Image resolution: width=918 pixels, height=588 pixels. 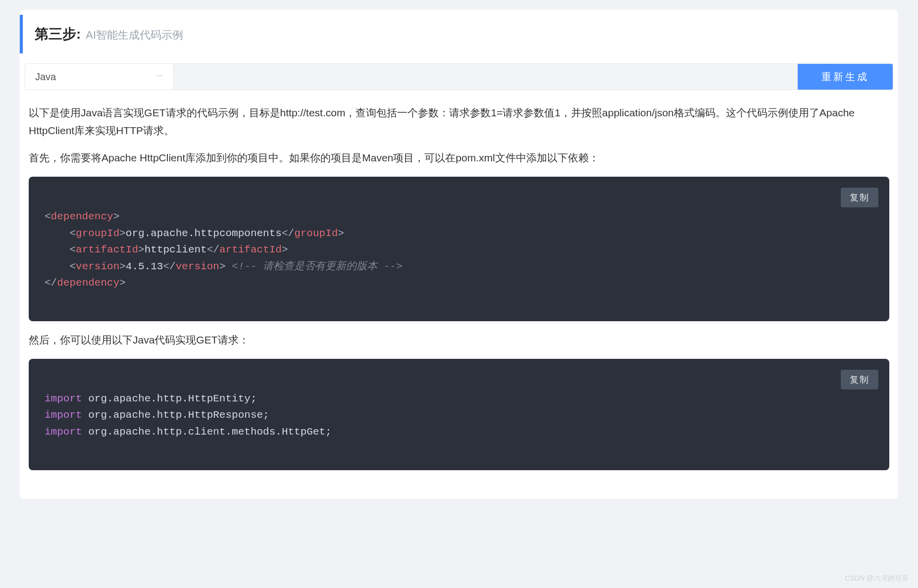 What do you see at coordinates (459, 416) in the screenshot?
I see `java-import-code: import org.apache.http.HttpEntity; impor…` at bounding box center [459, 416].